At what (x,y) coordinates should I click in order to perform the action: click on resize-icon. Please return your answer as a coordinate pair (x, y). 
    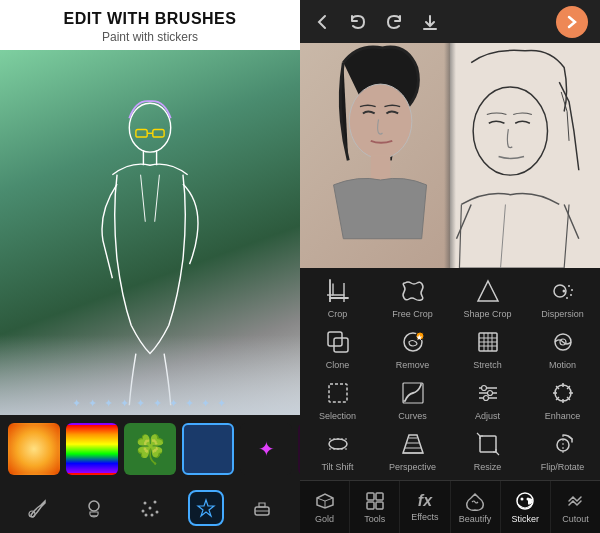
    Looking at the image, I should click on (488, 444).